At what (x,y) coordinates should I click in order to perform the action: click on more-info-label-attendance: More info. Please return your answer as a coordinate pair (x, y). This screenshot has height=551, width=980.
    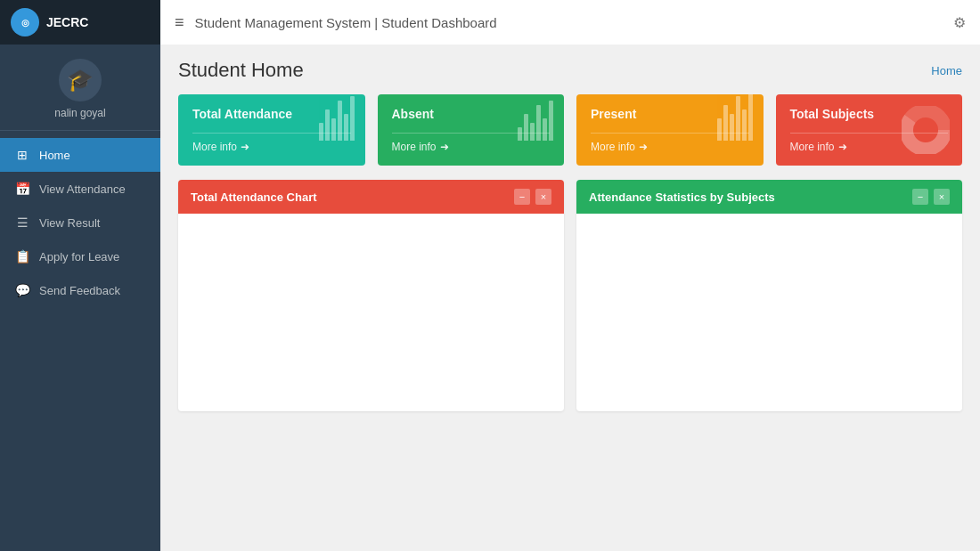
    Looking at the image, I should click on (215, 147).